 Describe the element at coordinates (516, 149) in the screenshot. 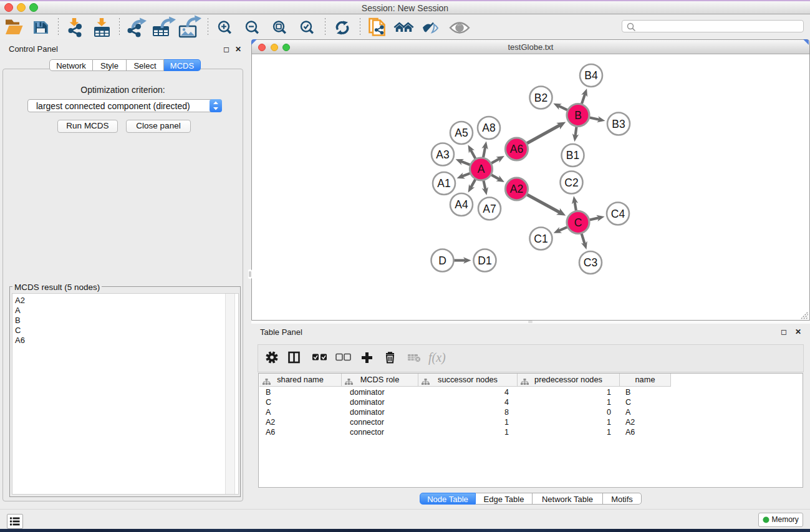

I see `svg-text: A6` at that location.